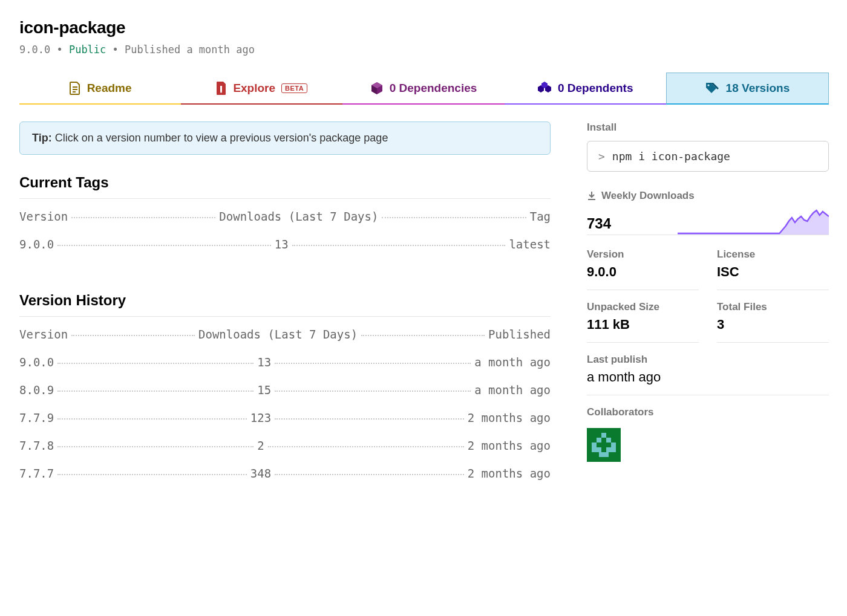 Image resolution: width=847 pixels, height=616 pixels. I want to click on version-history-header: Version Downloads (Last 7 Days) Publishe…, so click(285, 334).